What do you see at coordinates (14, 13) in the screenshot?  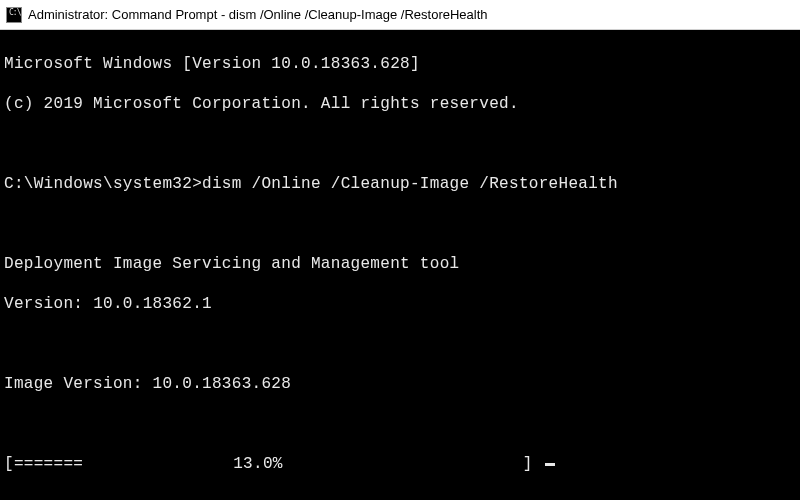 I see `cmd-icon-glyph: C:\` at bounding box center [14, 13].